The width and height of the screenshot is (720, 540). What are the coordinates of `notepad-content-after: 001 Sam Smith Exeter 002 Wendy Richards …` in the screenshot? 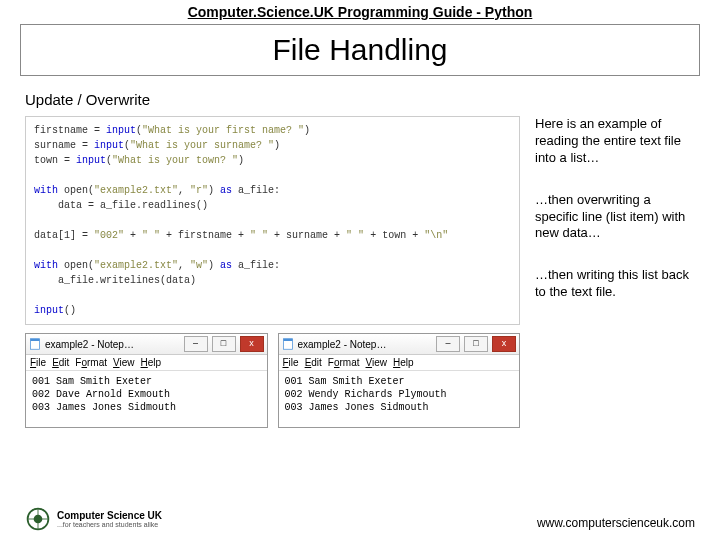 It's located at (400, 399).